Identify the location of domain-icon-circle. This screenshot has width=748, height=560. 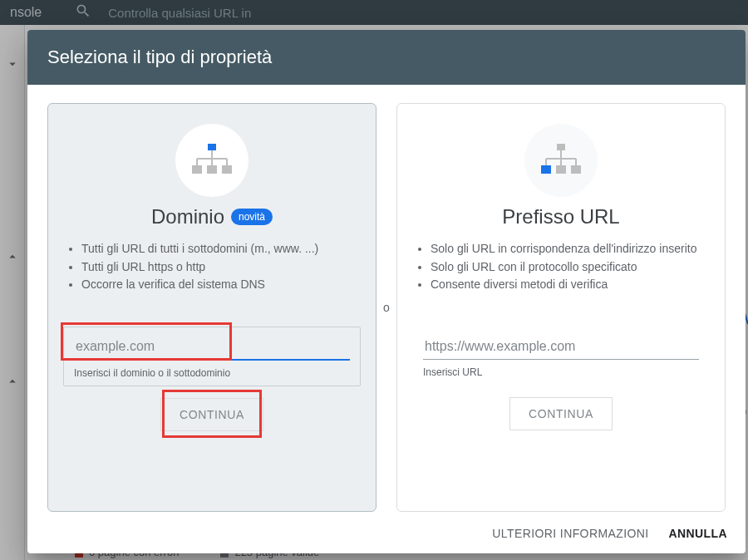
(212, 160).